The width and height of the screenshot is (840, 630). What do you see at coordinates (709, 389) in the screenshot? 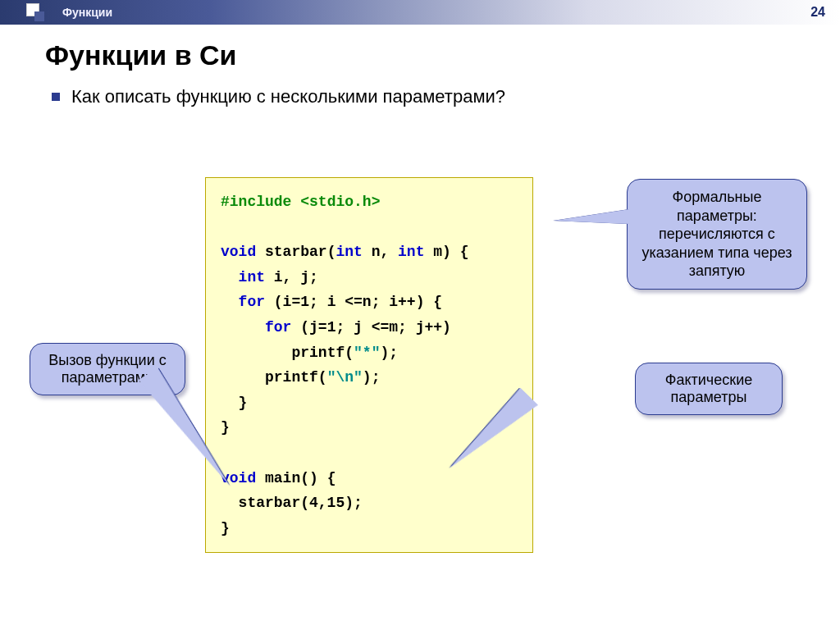
I see `callout-actual-params: Фактические параметры` at bounding box center [709, 389].